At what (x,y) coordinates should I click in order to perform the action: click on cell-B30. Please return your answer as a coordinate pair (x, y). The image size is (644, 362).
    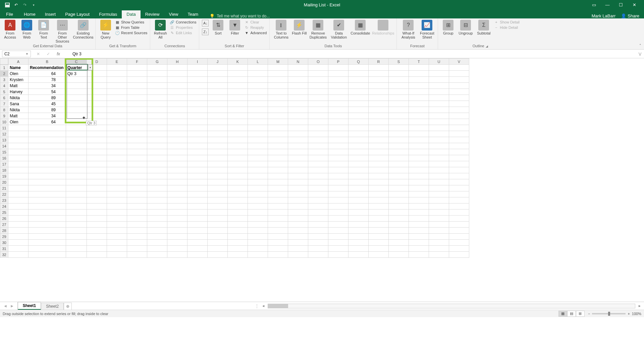
    Looking at the image, I should click on (47, 243).